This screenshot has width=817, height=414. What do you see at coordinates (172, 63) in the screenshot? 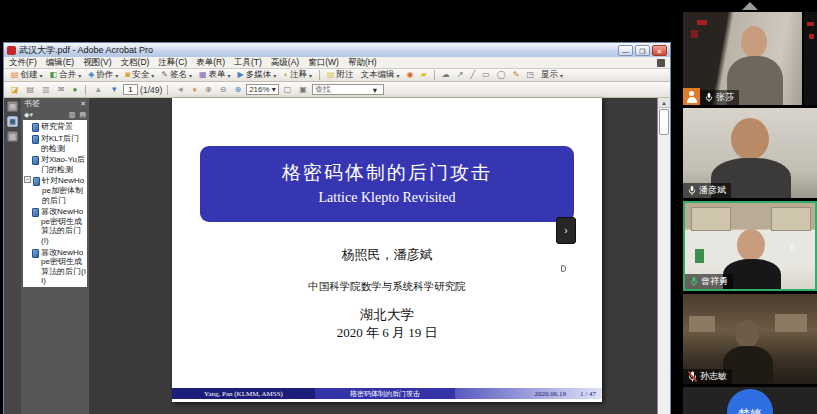
I see `menu-comments: 注释(C)` at bounding box center [172, 63].